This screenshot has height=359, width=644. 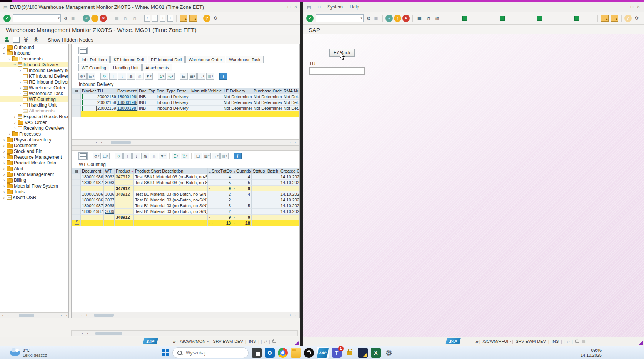 What do you see at coordinates (186, 194) in the screenshot?
I see `table-row: 180001986 3036 348912 Test B1 Material 0…` at bounding box center [186, 194].